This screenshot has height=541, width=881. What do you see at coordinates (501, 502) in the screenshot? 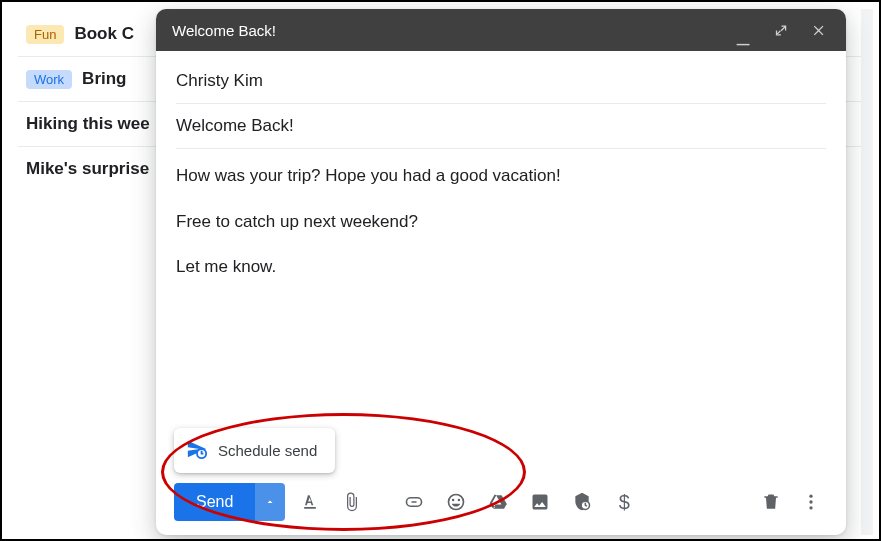
I see `compose-toolbar: Send $` at bounding box center [501, 502].